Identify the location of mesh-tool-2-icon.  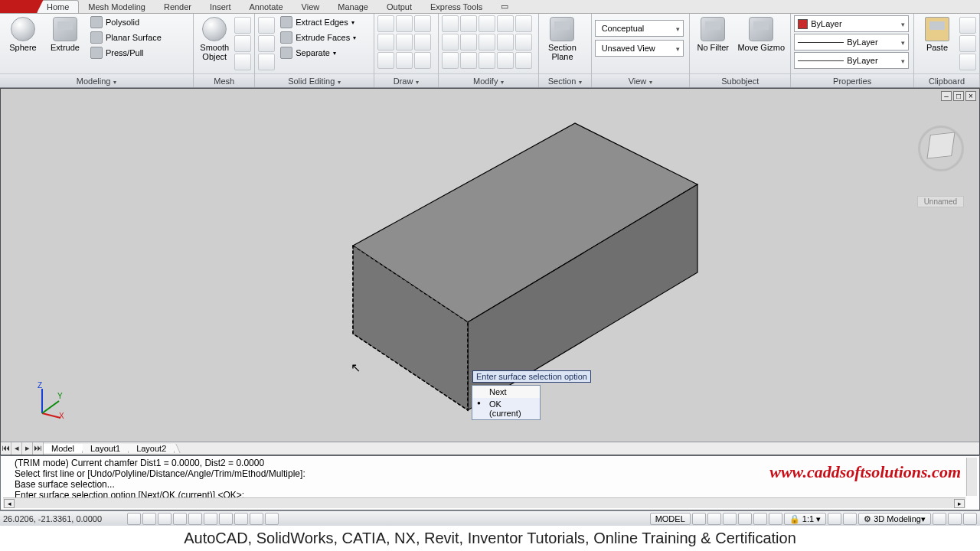
(243, 44).